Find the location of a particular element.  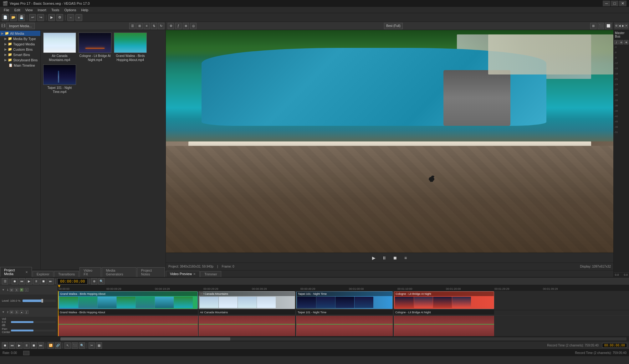

import-media-button: Import Media... is located at coordinates (21, 26).